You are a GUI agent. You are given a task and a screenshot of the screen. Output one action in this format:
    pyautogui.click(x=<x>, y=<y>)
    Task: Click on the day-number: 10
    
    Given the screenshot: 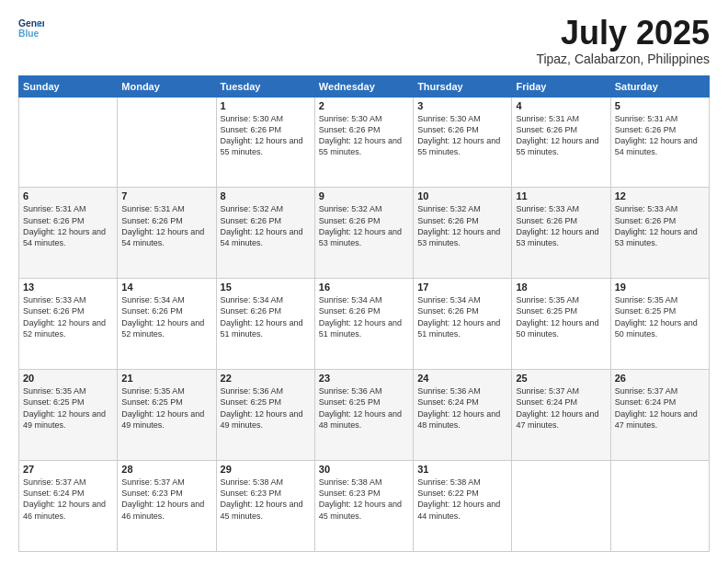 What is the action you would take?
    pyautogui.click(x=462, y=196)
    